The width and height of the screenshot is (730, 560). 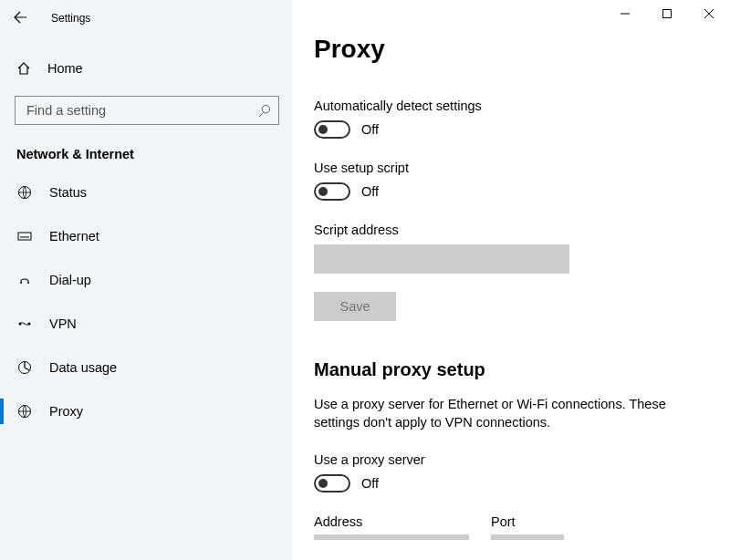 I want to click on dialup-icon, so click(x=25, y=280).